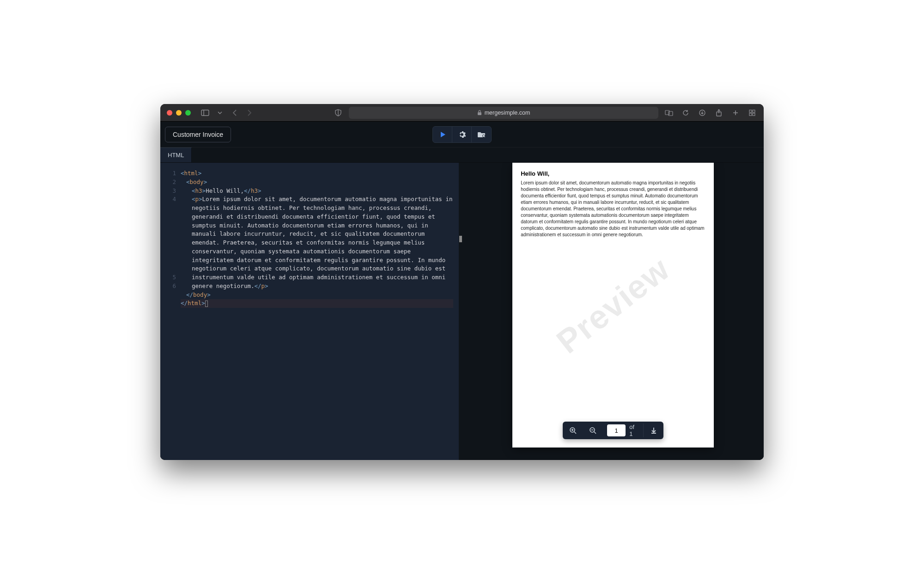  I want to click on browser-titlebar: mergesimple.com, so click(462, 113).